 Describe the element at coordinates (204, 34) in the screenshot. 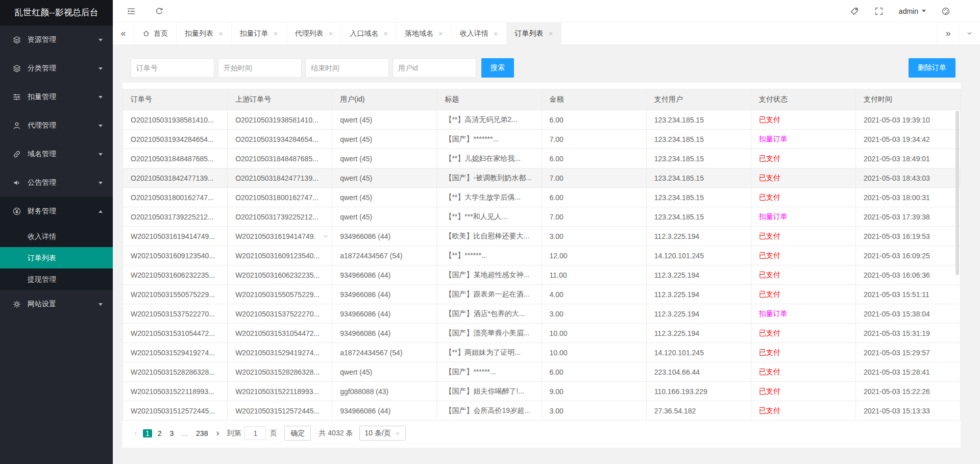

I see `tab-item: 扣量列表×` at that location.